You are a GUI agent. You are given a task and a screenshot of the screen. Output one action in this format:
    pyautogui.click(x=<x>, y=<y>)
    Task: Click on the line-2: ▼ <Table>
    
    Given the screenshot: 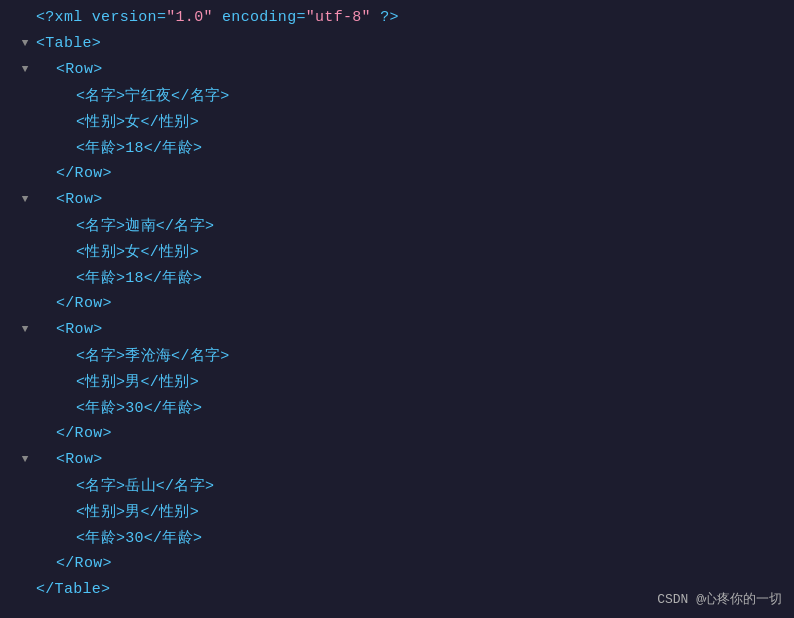 What is the action you would take?
    pyautogui.click(x=397, y=43)
    